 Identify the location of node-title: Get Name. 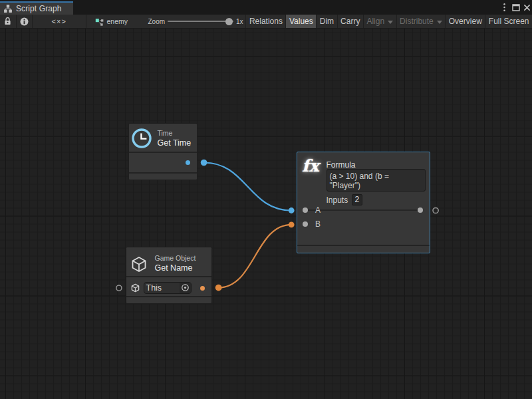
(176, 269).